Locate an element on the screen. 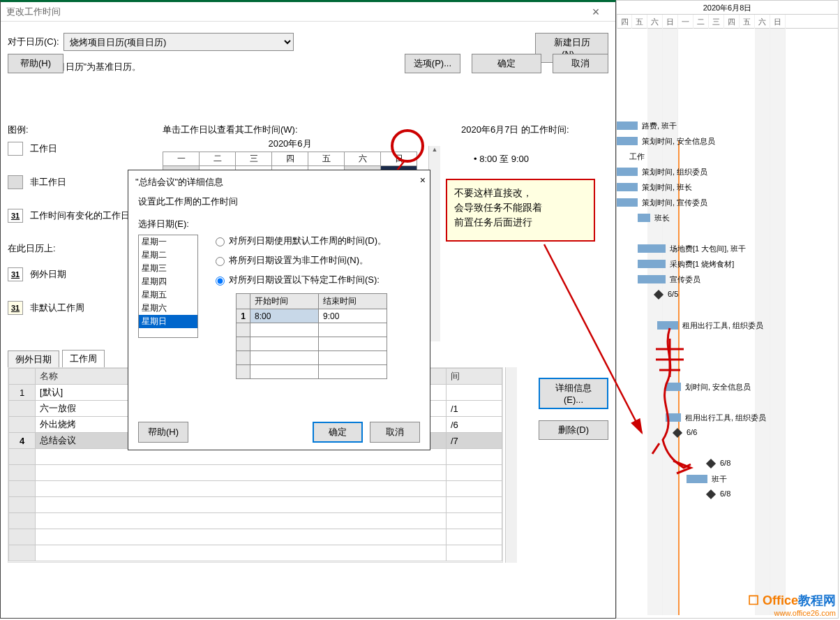 The width and height of the screenshot is (840, 620). tab-strip: 例外日期 工作周 is located at coordinates (56, 359).